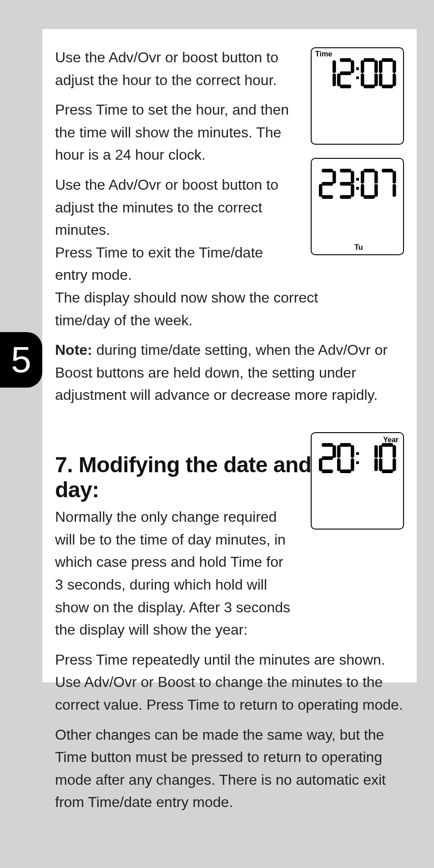 The image size is (434, 868). Describe the element at coordinates (358, 207) in the screenshot. I see `lcd-display-clock: Tu` at that location.